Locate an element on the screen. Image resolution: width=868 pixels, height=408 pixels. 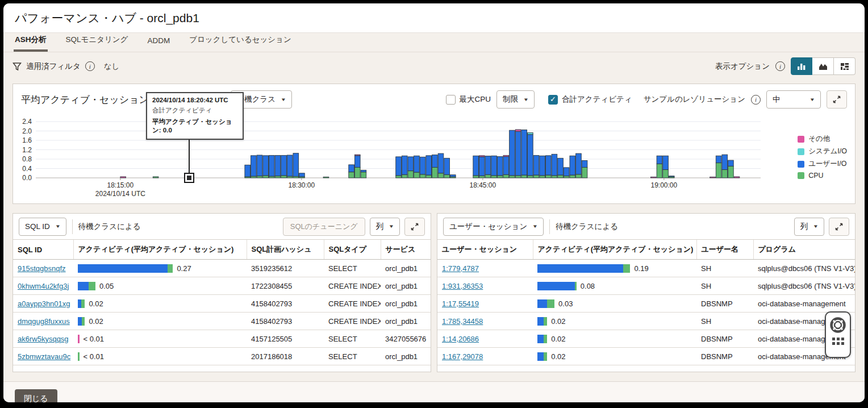
column-header: ユーザー名 is located at coordinates (725, 250).